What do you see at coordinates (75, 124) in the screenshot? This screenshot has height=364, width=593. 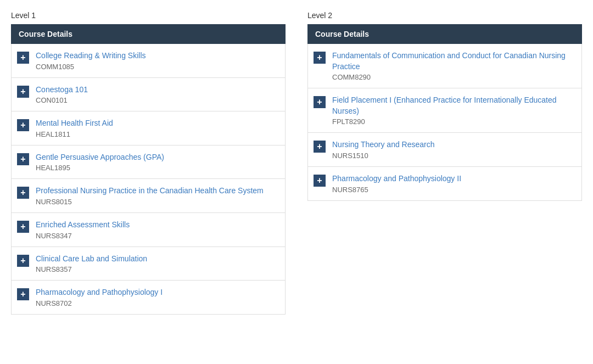 I see `course-name: Mental Health First Aid` at bounding box center [75, 124].